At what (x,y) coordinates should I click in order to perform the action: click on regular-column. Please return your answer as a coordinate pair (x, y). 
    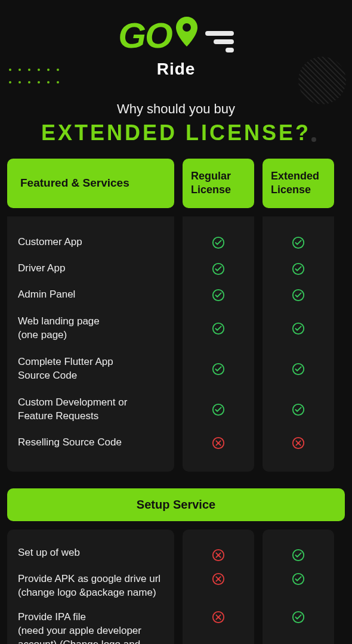
    Looking at the image, I should click on (218, 344).